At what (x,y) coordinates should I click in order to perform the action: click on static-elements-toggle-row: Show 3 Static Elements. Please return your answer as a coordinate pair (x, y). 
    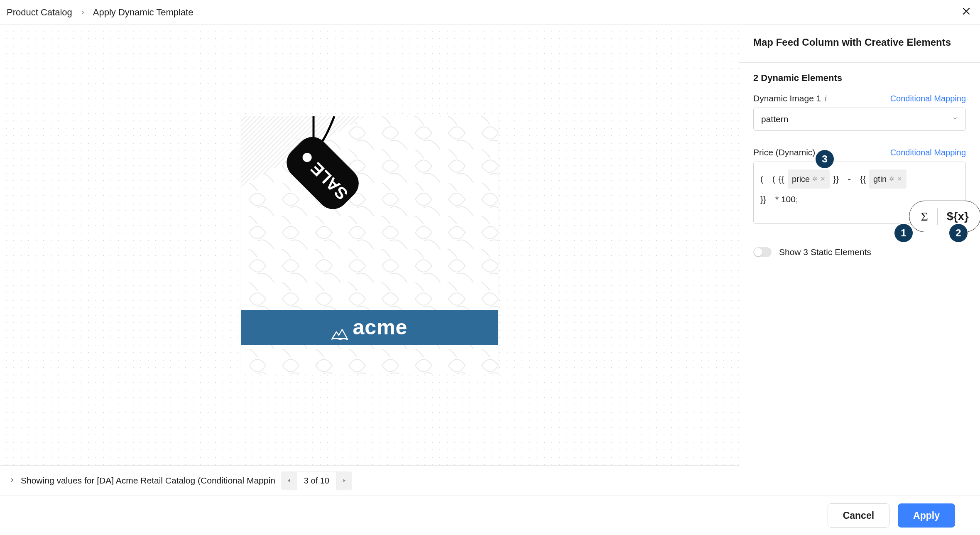
    Looking at the image, I should click on (860, 252).